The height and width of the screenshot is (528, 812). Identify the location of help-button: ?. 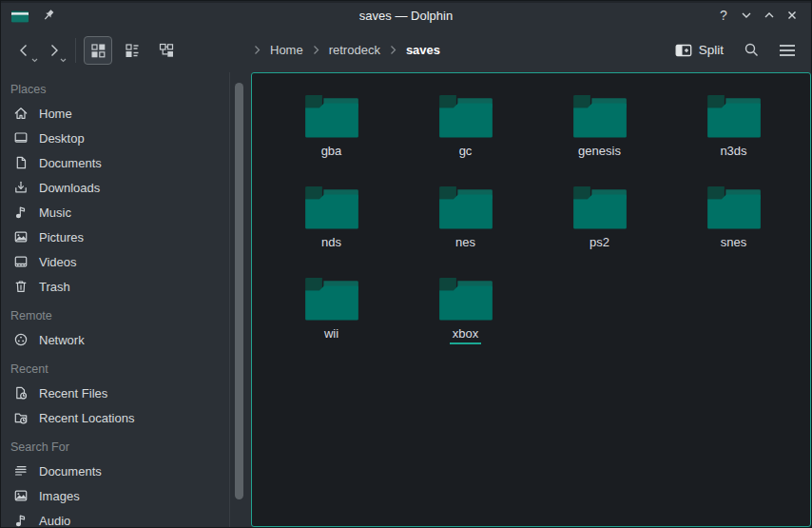
(724, 15).